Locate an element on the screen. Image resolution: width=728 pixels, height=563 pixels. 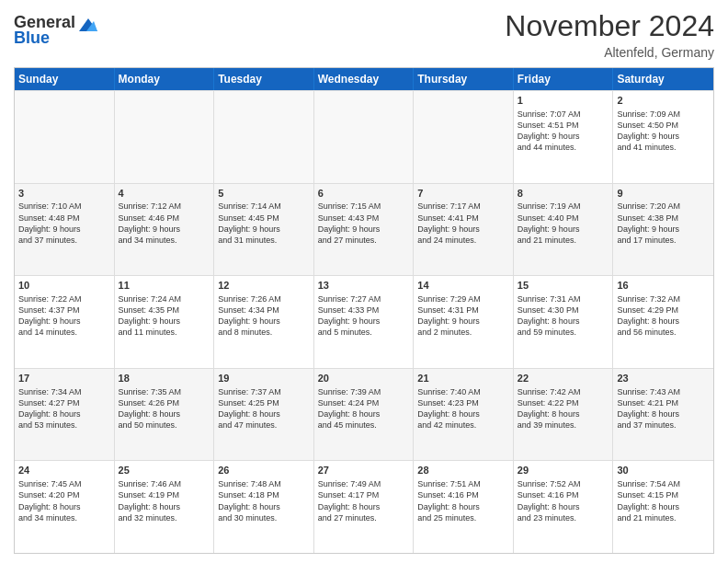
calendar-cell: 10Sunrise: 7:22 AM Sunset: 4:37 PM Dayli… is located at coordinates (64, 322).